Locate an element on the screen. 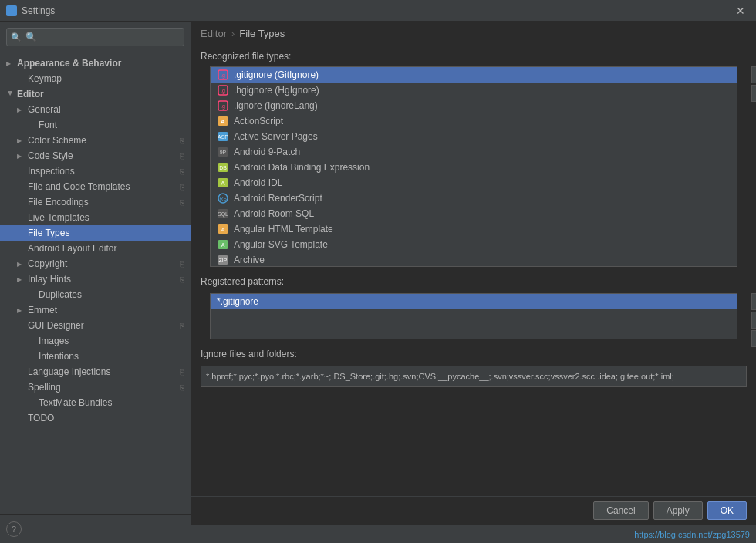 Image resolution: width=756 pixels, height=543 pixels. file-type-icon: SQL is located at coordinates (223, 214).